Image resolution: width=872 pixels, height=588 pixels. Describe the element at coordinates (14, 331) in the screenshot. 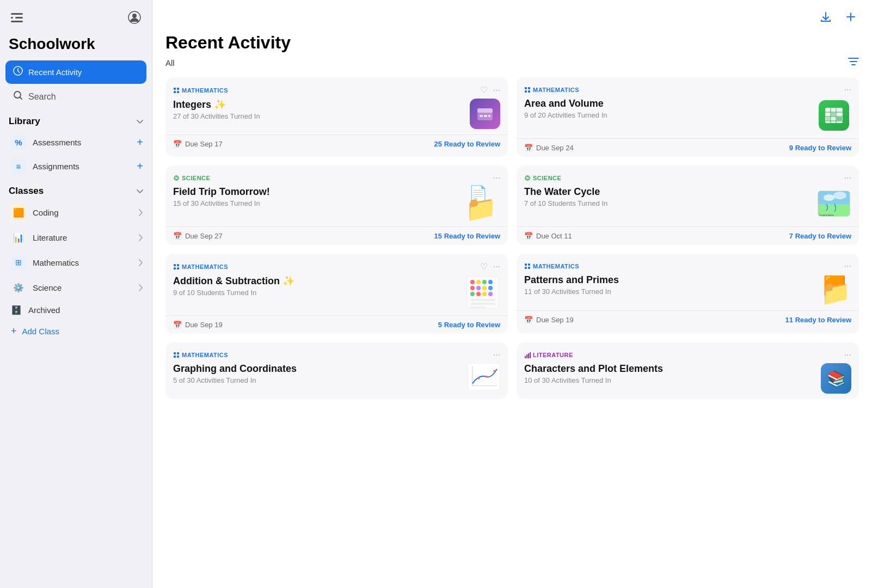

I see `add-class-plus-icon: +` at that location.